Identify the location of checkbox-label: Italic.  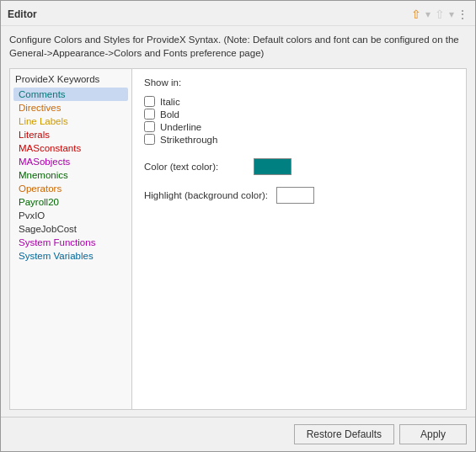
(170, 102).